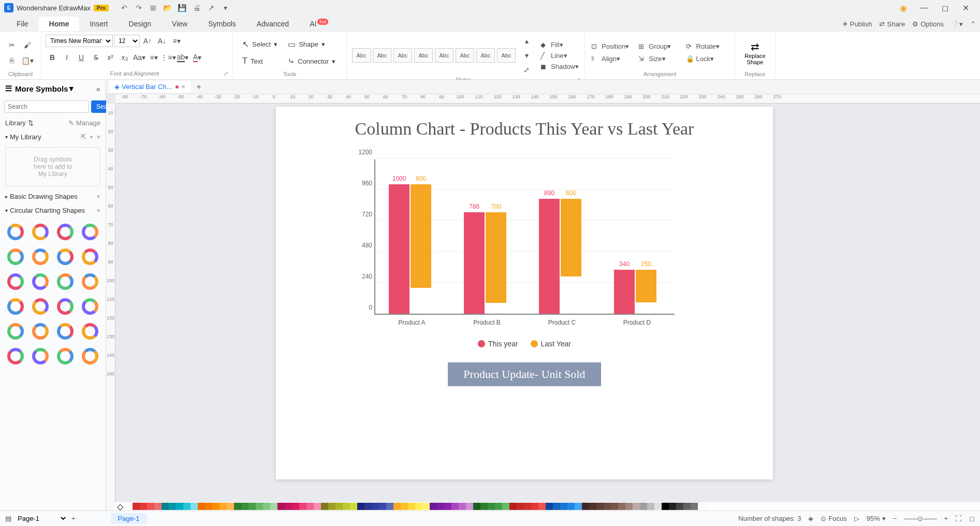  I want to click on page-tab-active: Page-1, so click(129, 519).